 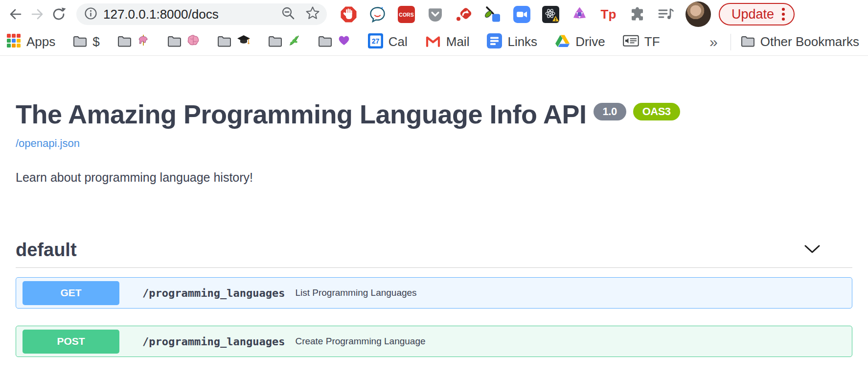 What do you see at coordinates (753, 15) in the screenshot?
I see `update-label: Update` at bounding box center [753, 15].